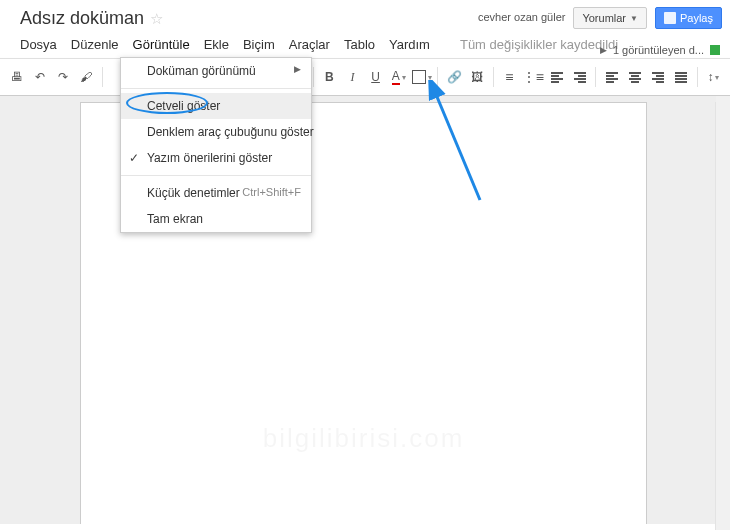 The width and height of the screenshot is (730, 530). Describe the element at coordinates (216, 44) in the screenshot. I see `menu-insert: Ekle` at that location.